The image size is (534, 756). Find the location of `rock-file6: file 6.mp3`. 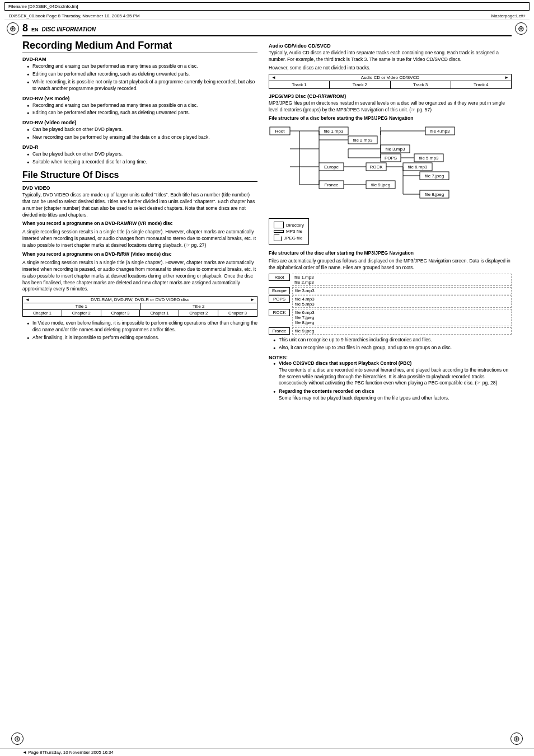

rock-file6: file 6.mp3 is located at coordinates (402, 312).